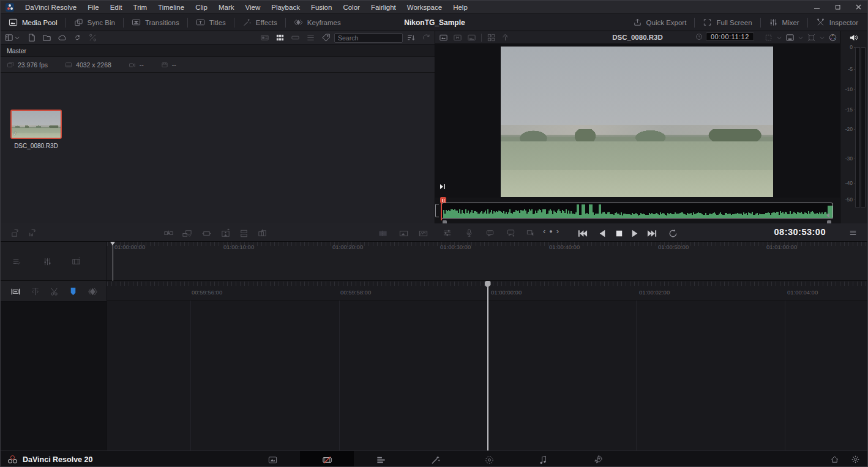 The image size is (868, 467). Describe the element at coordinates (832, 38) in the screenshot. I see `color-wheel-icon` at that location.